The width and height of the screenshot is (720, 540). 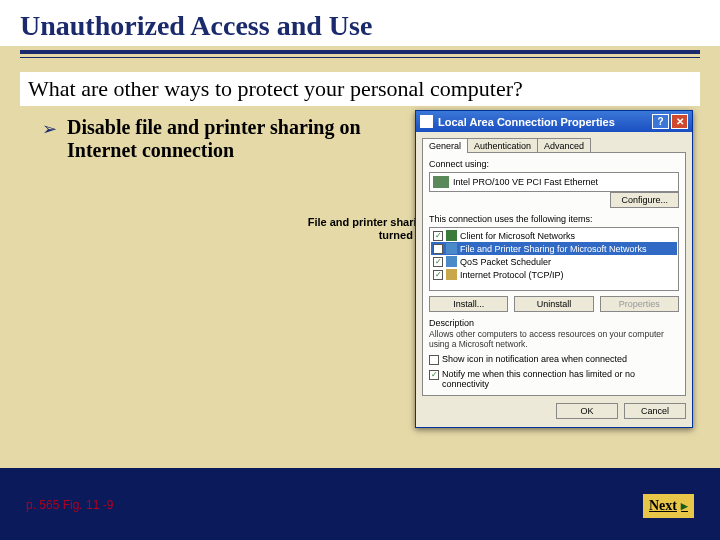 What do you see at coordinates (426, 122) in the screenshot?
I see `connection-icon` at bounding box center [426, 122].